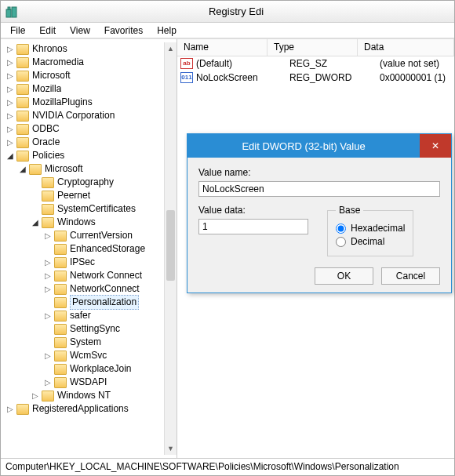 This screenshot has width=455, height=476. Describe the element at coordinates (187, 78) in the screenshot. I see `binary-value-icon: 011` at that location.